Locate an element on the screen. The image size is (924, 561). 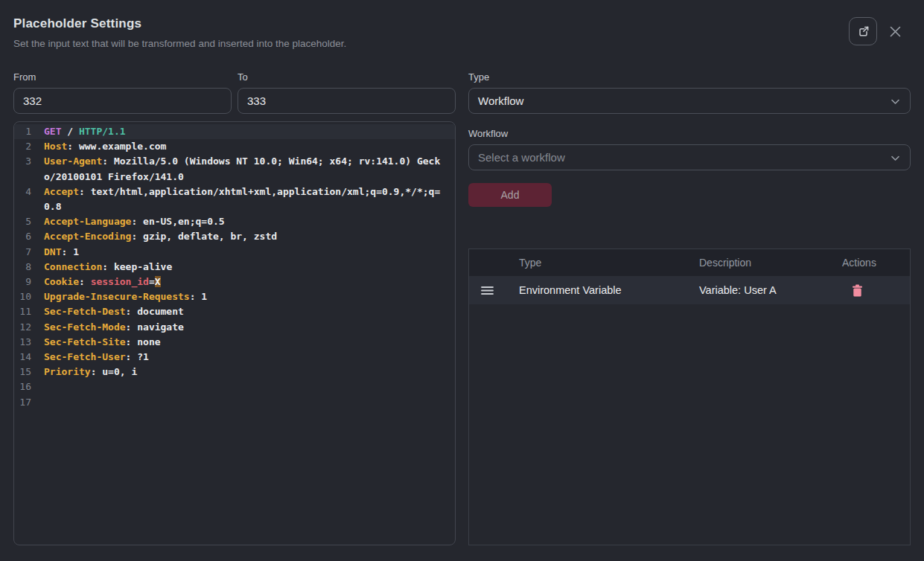
drag-handle-icon is located at coordinates (487, 290).